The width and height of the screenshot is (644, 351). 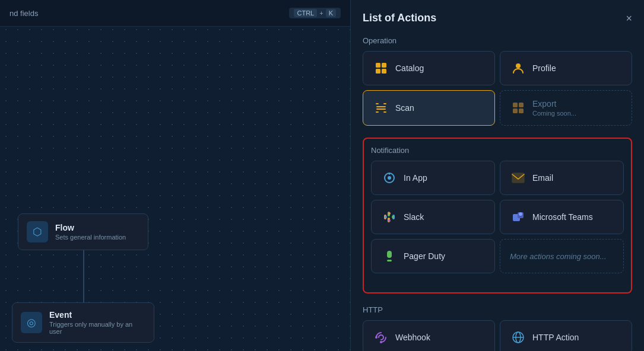 What do you see at coordinates (561, 256) in the screenshot?
I see `action-more-coming: More actions coming soon...` at bounding box center [561, 256].